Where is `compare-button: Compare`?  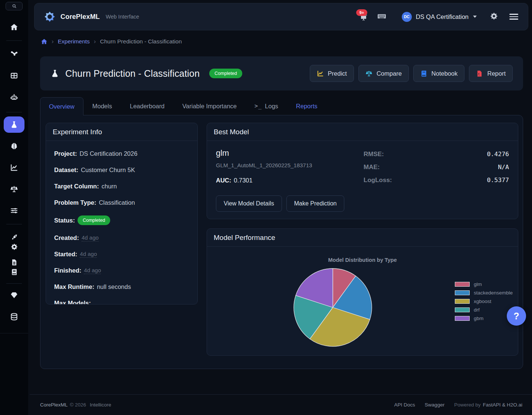
compare-button: Compare is located at coordinates (384, 73).